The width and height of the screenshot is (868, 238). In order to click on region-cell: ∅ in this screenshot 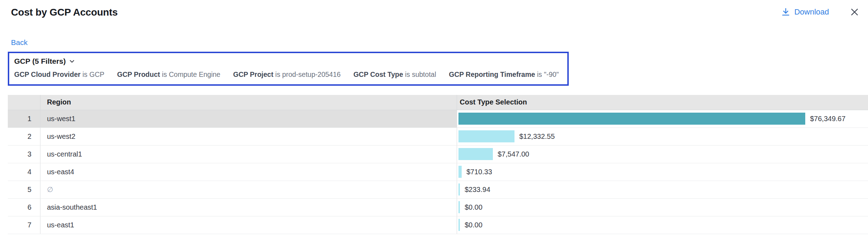, I will do `click(248, 189)`.